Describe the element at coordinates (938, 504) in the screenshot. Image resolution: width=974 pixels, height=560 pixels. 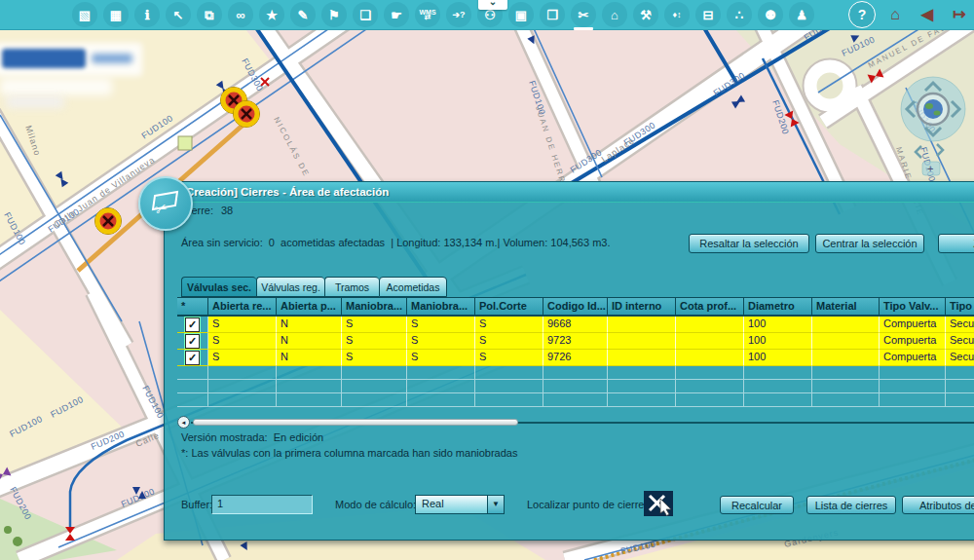
I see `atributos-cierre-button: Atributos del Cierre` at that location.